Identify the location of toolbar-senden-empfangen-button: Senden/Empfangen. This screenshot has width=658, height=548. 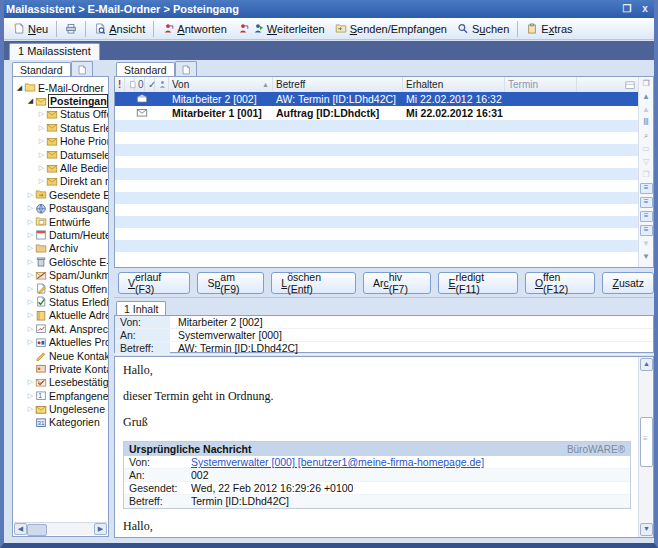
(391, 29).